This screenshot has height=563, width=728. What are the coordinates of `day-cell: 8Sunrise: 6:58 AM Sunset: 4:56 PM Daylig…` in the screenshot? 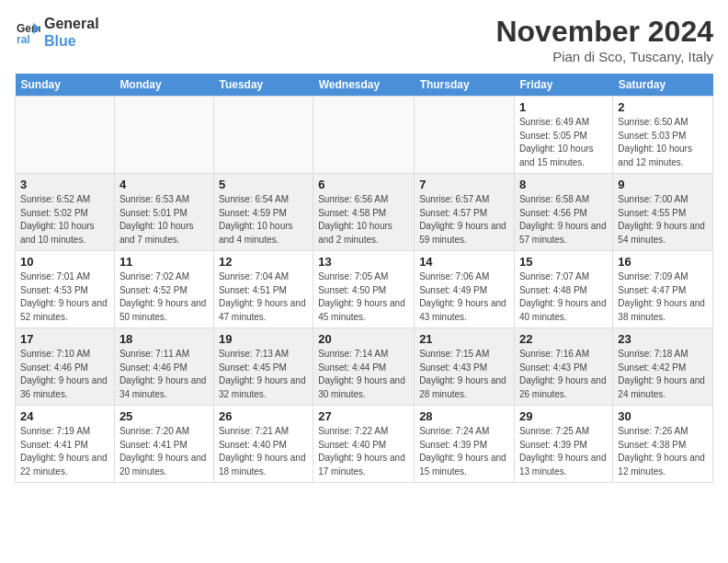 It's located at (563, 213).